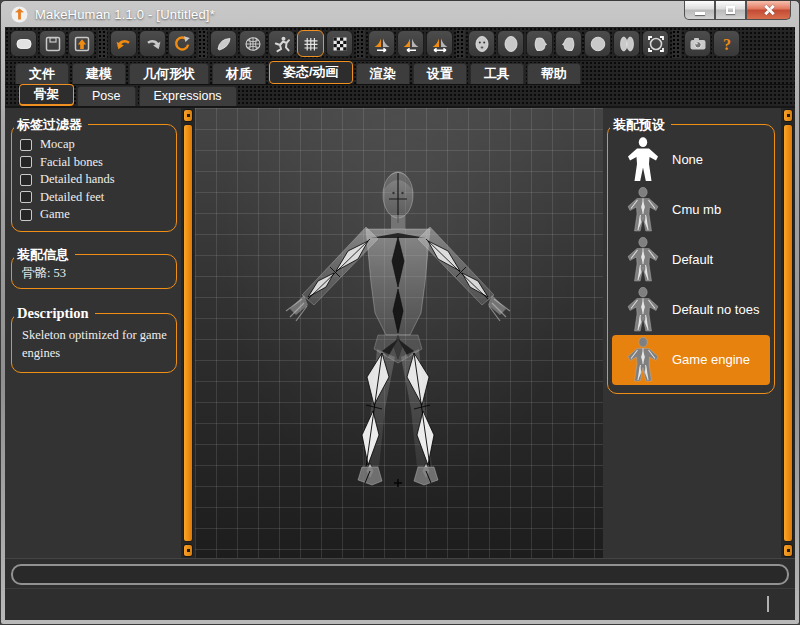  Describe the element at coordinates (656, 44) in the screenshot. I see `focus-button` at that location.